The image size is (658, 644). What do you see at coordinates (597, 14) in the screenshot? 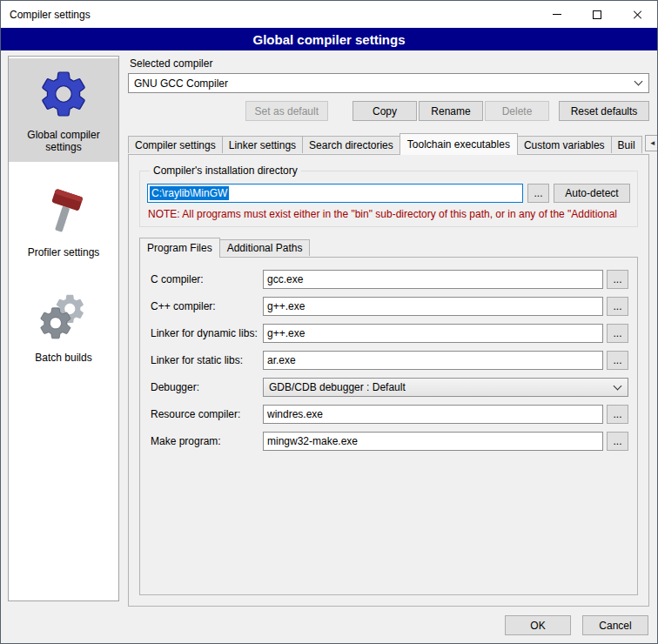
I see `maximize-button` at bounding box center [597, 14].